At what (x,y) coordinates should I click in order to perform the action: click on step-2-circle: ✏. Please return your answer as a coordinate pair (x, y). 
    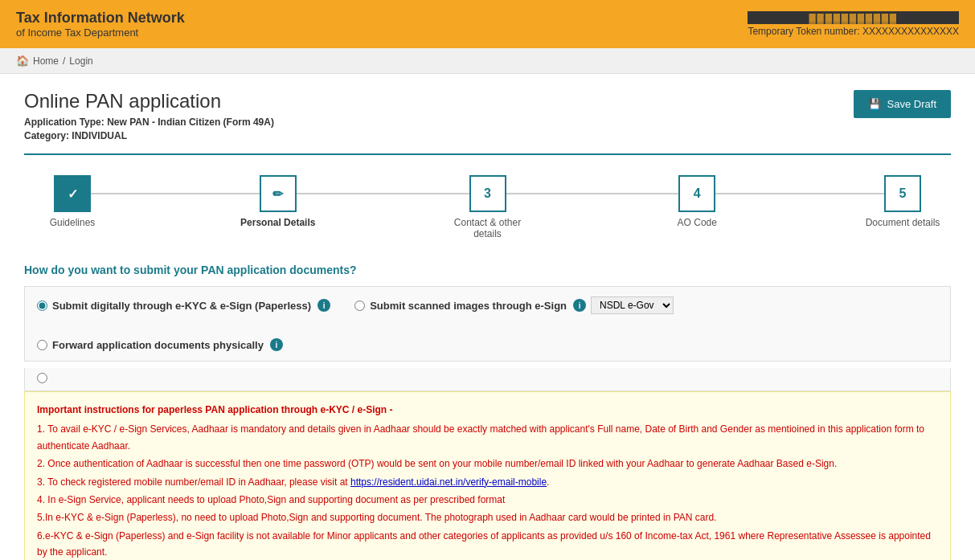
    Looking at the image, I should click on (278, 194).